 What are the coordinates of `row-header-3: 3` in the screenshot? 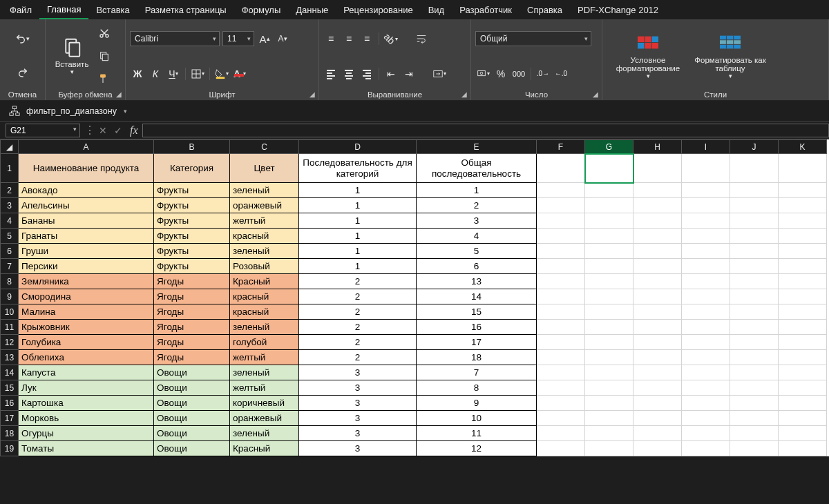 It's located at (10, 206).